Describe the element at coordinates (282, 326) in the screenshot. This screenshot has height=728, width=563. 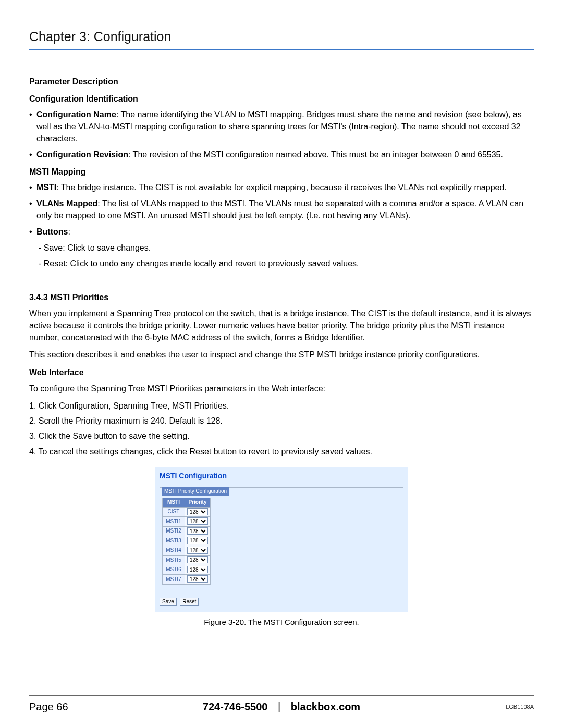
I see `msti-priorities-para1: When you implement a Spanning Tree proto…` at that location.